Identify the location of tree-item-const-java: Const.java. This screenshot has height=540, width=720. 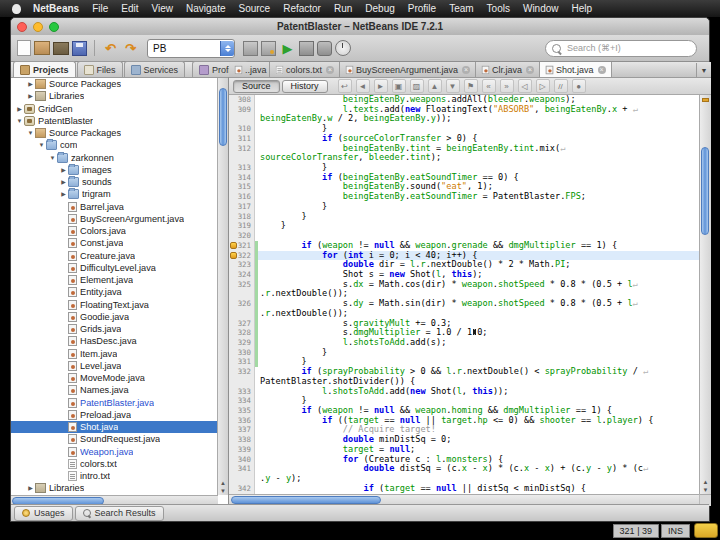
(114, 243).